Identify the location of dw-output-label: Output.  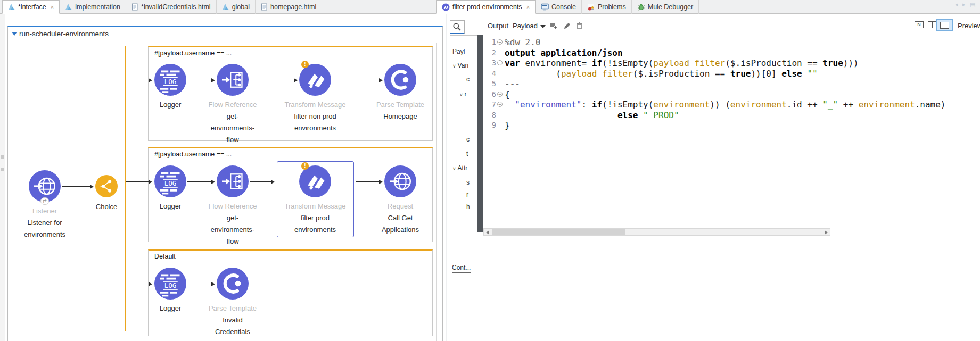
(498, 26).